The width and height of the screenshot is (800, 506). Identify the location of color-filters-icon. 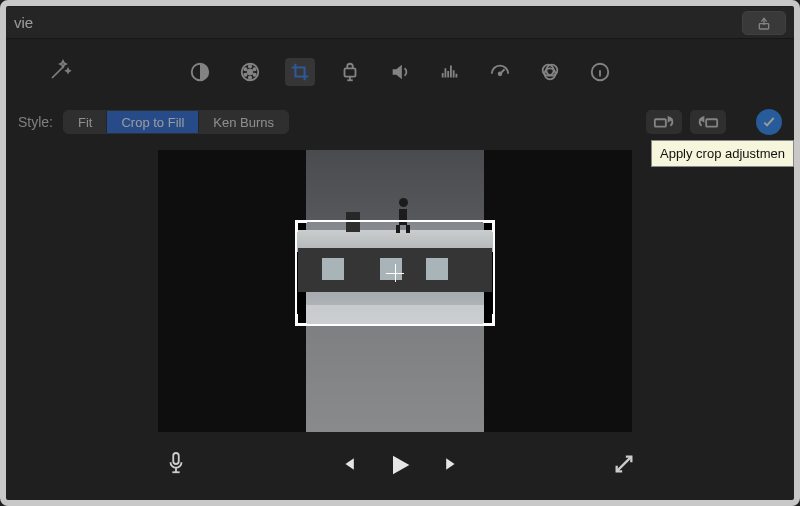
(550, 72).